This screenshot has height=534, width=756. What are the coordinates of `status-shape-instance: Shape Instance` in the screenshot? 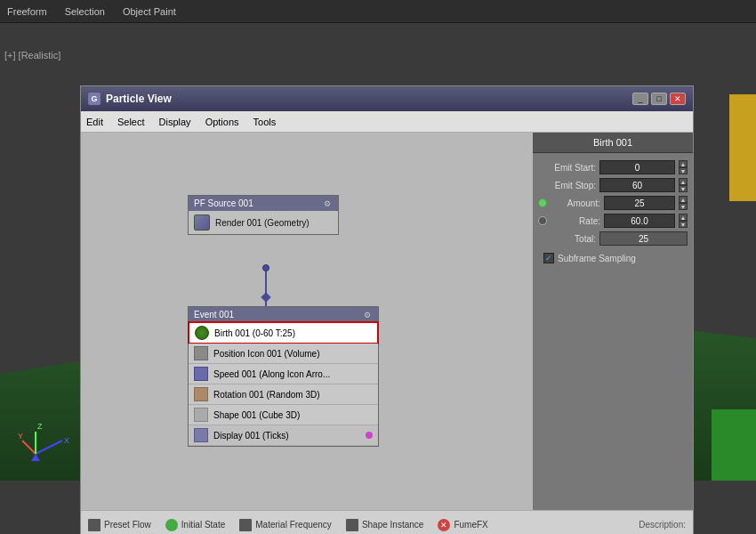 It's located at (385, 525).